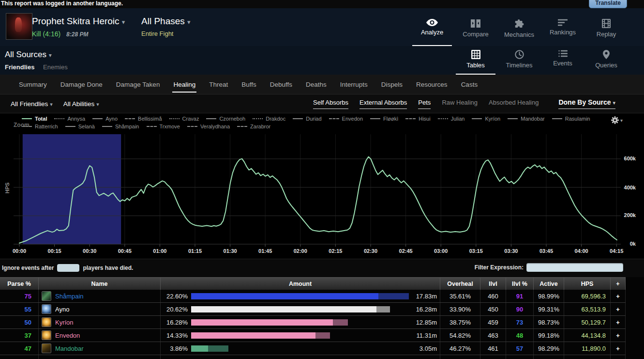  I want to click on tab-debuffs: Debuffs, so click(281, 84).